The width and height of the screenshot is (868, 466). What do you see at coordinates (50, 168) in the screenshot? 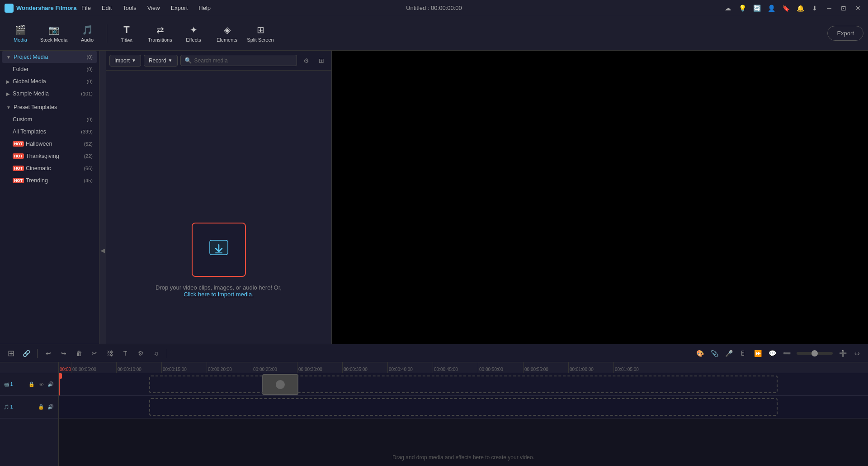
I see `sidebar-item-cinematic: HOT Cinematic (66)` at bounding box center [50, 168].